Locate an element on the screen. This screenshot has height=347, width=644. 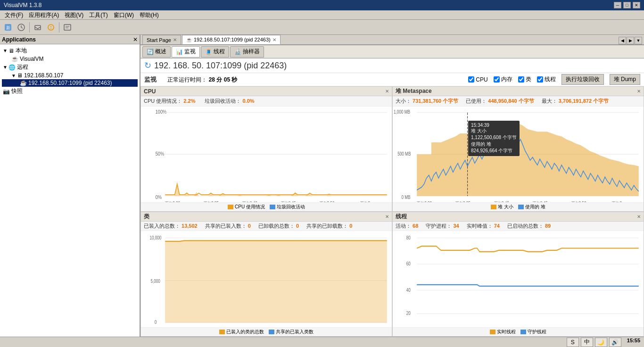
checkbox-cpu: CPU is located at coordinates (478, 80).